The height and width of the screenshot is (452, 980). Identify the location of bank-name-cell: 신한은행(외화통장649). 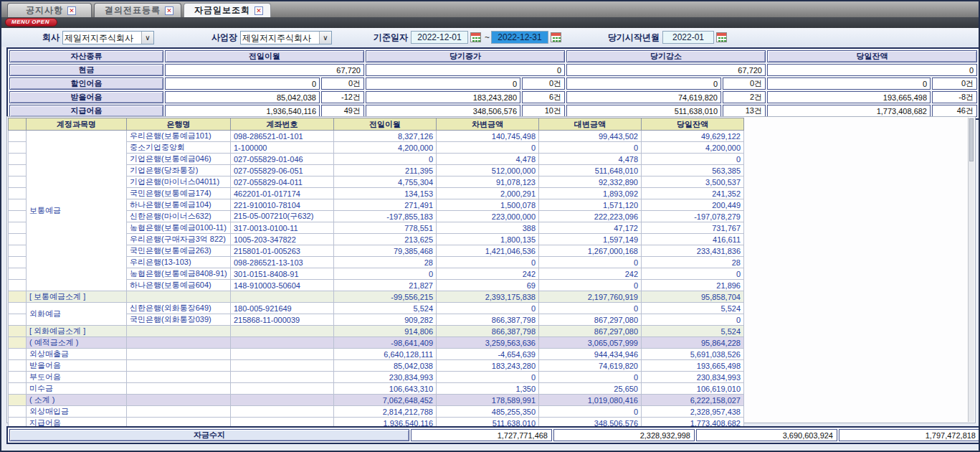
(179, 309).